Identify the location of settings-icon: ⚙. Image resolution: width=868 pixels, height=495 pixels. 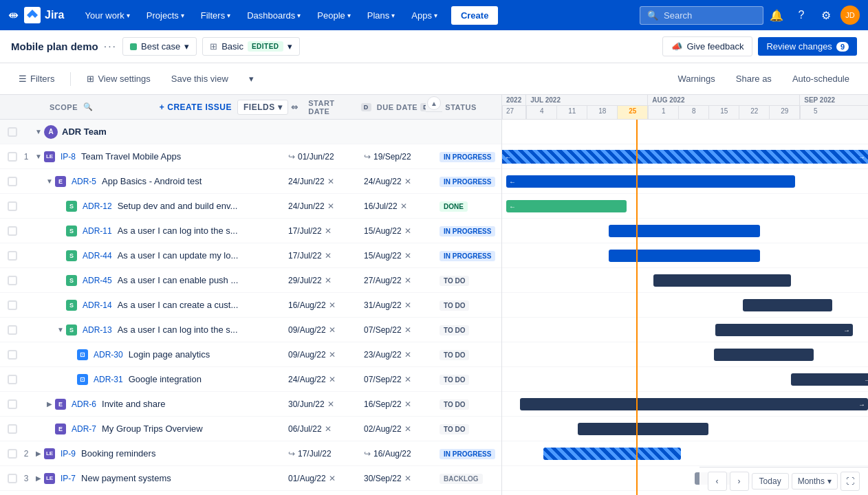
(826, 15).